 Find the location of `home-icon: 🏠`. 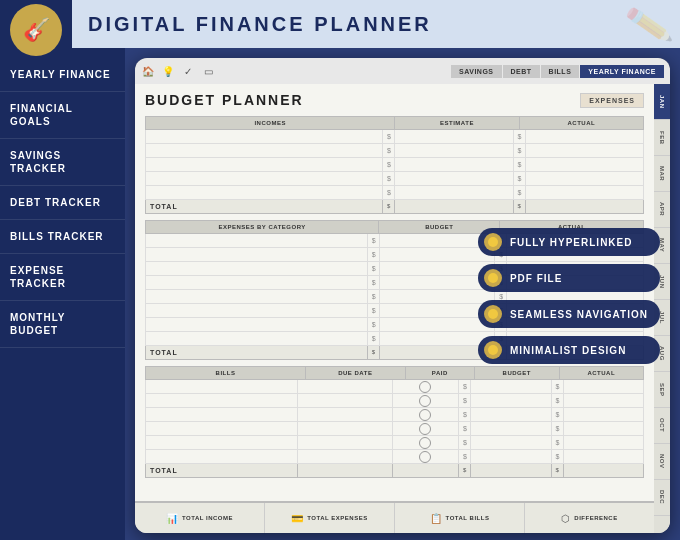

home-icon: 🏠 is located at coordinates (148, 71).